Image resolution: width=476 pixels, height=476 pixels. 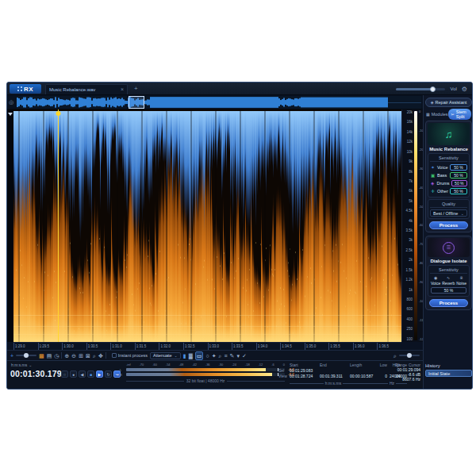 What do you see at coordinates (136, 89) in the screenshot?
I see `new-tab-button: +` at bounding box center [136, 89].